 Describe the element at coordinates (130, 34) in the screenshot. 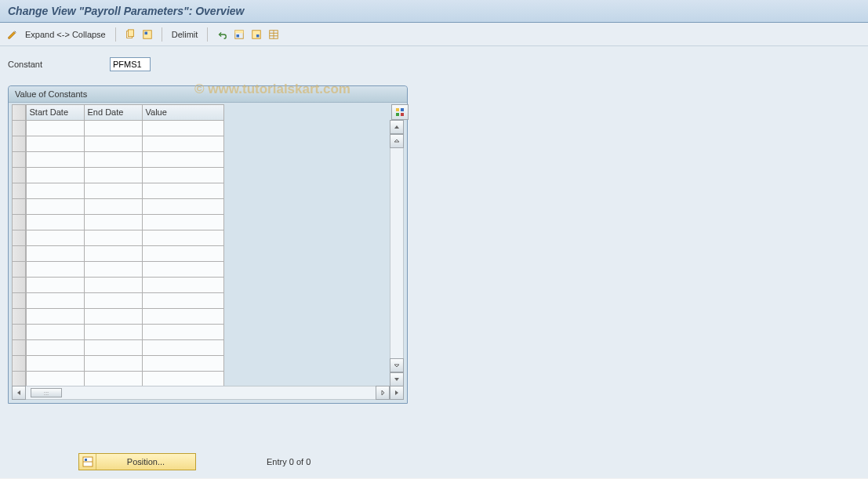

I see `copy-icon` at that location.